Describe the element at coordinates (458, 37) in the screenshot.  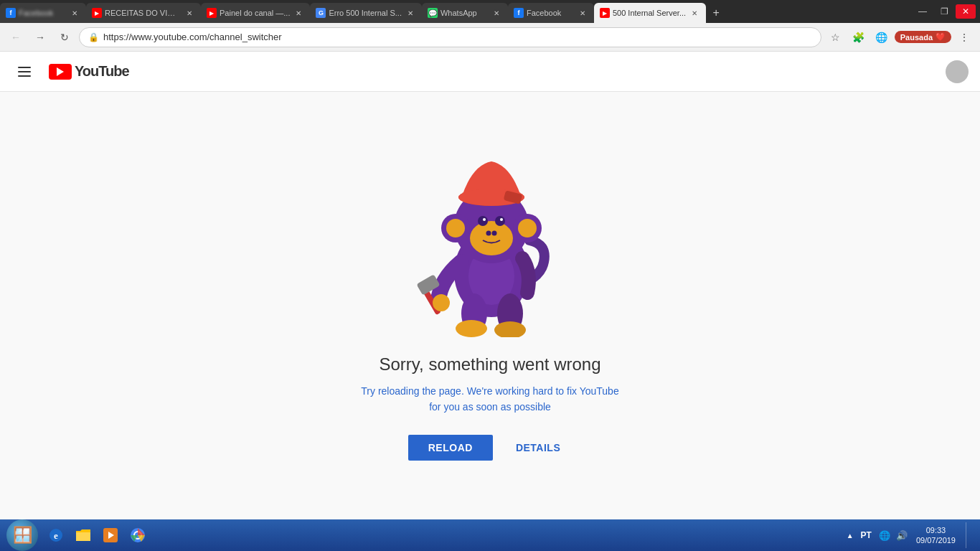
I see `url-text: https://www.youtube.com/channel_switcher` at that location.